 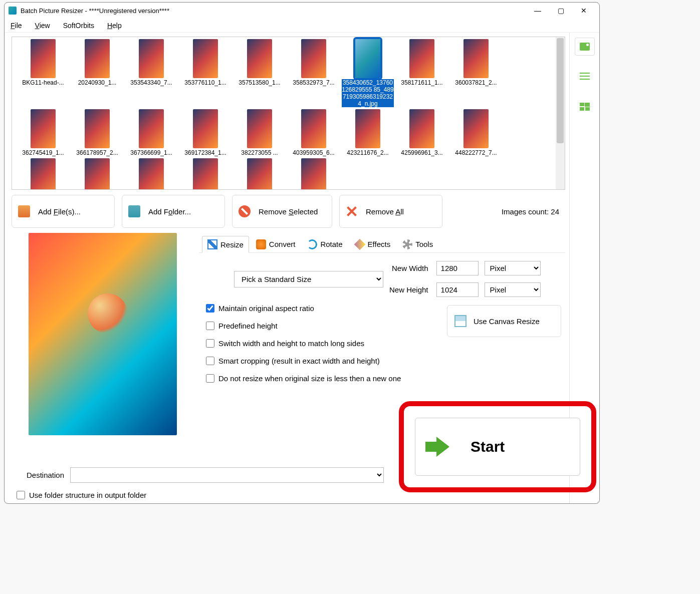 What do you see at coordinates (43, 133) in the screenshot?
I see `thumbnail-item: 362745419_1...` at bounding box center [43, 133].